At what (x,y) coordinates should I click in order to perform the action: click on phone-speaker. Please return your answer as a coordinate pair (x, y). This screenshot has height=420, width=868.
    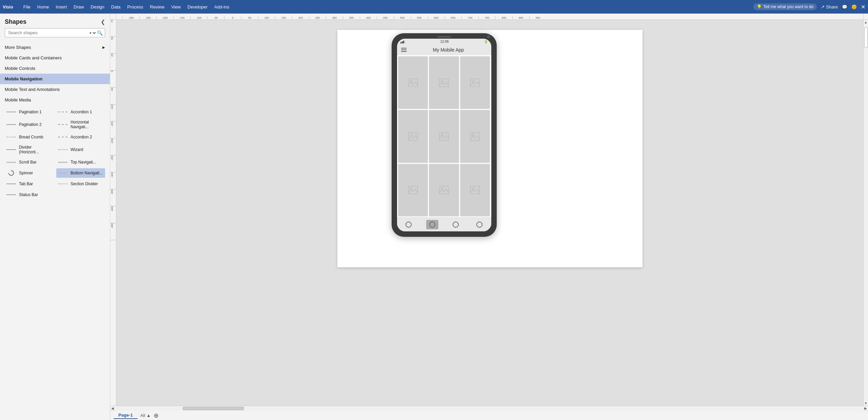
    Looking at the image, I should click on (444, 37).